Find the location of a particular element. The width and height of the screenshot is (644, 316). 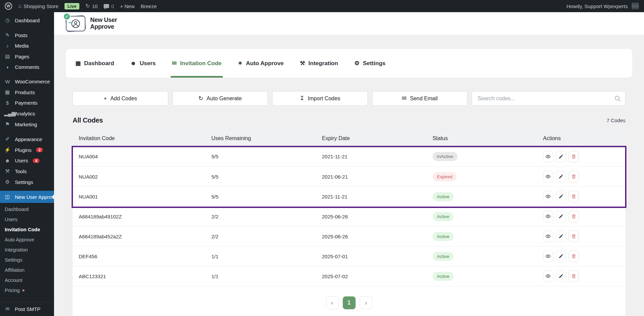

sidebar-menu-item: ▦ Products is located at coordinates (27, 92).